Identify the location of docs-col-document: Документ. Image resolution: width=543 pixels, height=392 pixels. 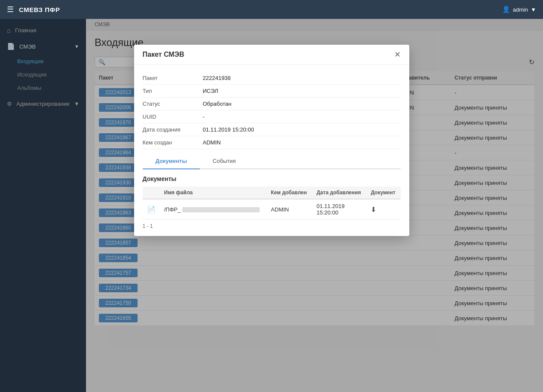
(383, 193).